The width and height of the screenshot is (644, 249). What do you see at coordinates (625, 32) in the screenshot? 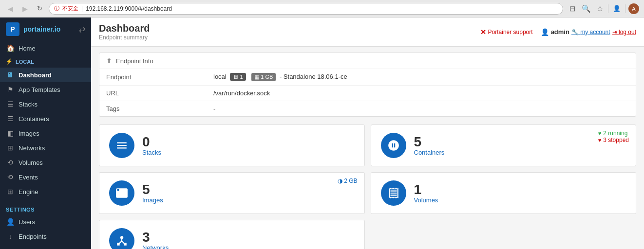
I see `log-out-link: ⇥ log out` at bounding box center [625, 32].